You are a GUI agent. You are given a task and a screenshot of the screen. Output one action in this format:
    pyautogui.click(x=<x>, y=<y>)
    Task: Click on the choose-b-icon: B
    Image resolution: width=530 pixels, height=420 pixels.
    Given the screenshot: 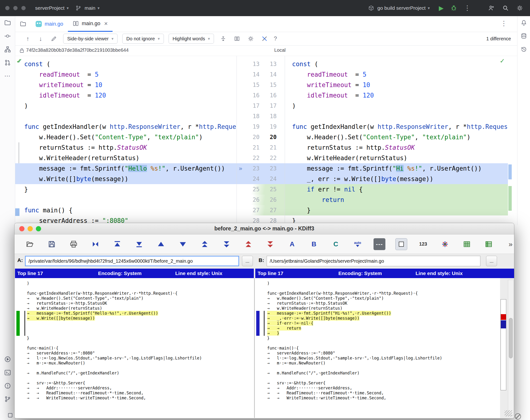 What is the action you would take?
    pyautogui.click(x=314, y=244)
    